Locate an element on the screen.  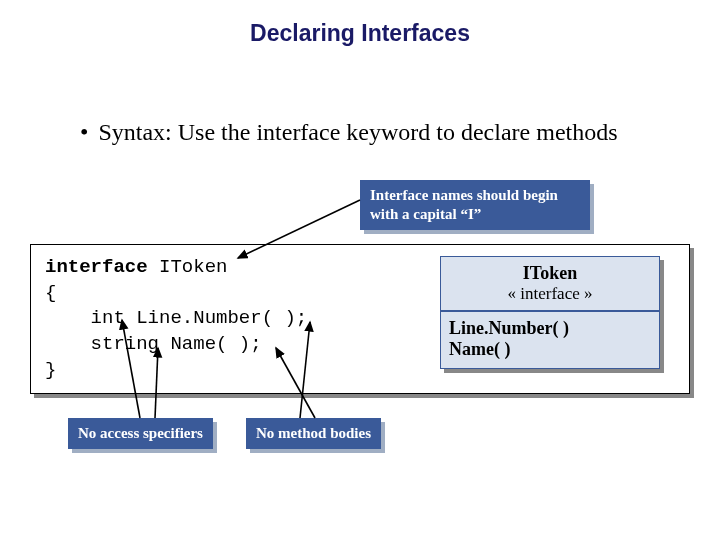
callout-no-access: No access specifiers is located at coordinates (140, 434).